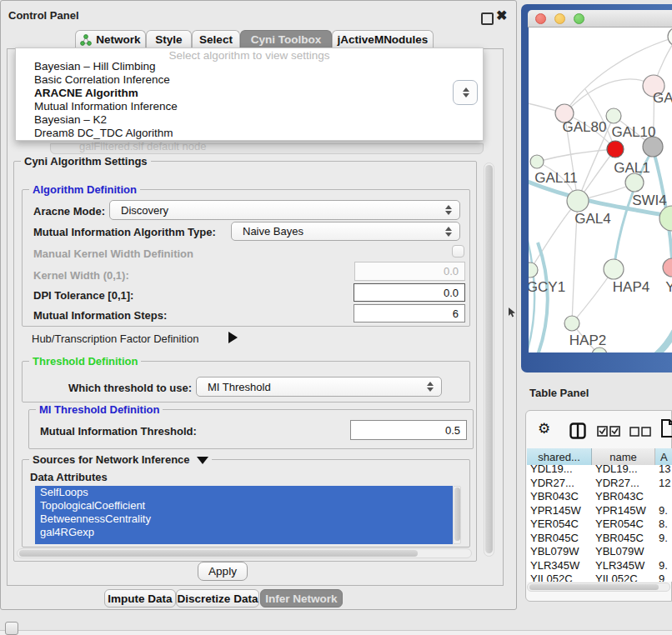  I want to click on tab-style: Style, so click(168, 39).